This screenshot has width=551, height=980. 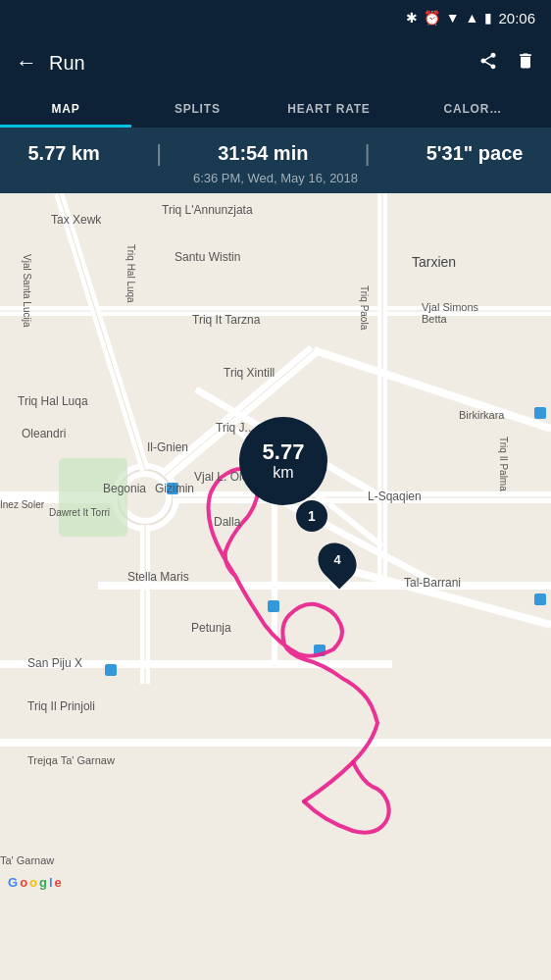 I want to click on stat-duration: 31:54 min, so click(x=263, y=153).